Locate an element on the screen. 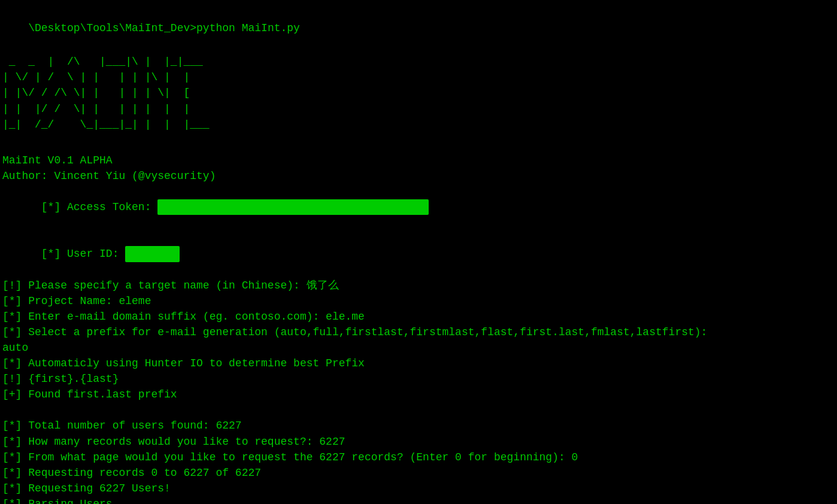 The width and height of the screenshot is (837, 504). line-blank1 is located at coordinates (418, 145).